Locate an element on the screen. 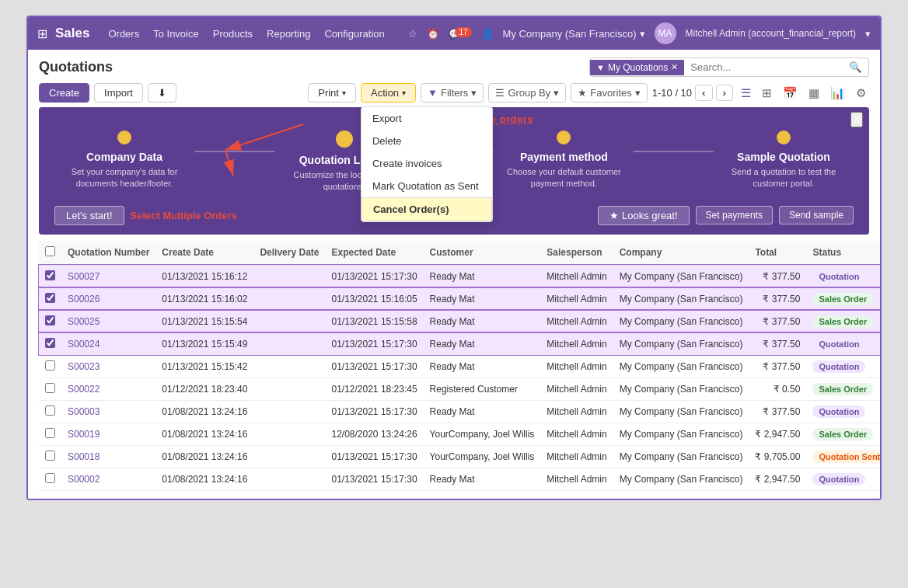 The image size is (908, 588). download-button: ⬇ is located at coordinates (162, 93).